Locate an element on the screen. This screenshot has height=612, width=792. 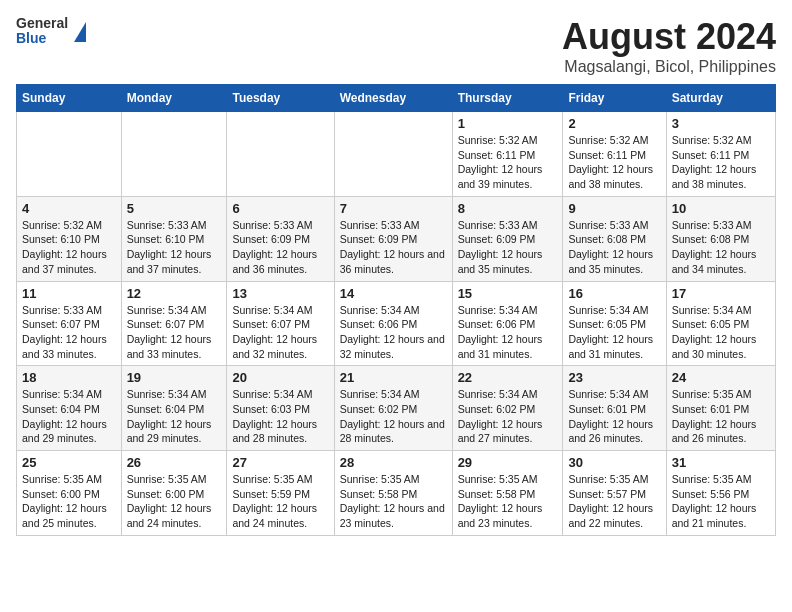
day-cell: 8Sunrise: 5:33 AMSunset: 6:09 PMDaylight… is located at coordinates (508, 238).